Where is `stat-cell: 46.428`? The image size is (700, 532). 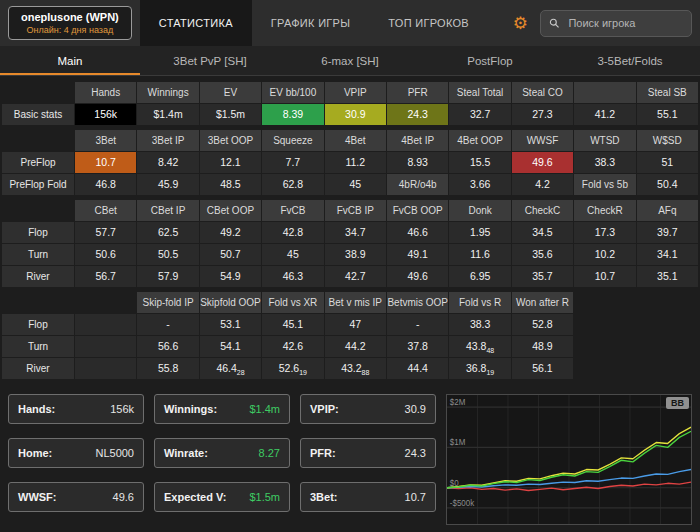
stat-cell: 46.428 is located at coordinates (230, 368).